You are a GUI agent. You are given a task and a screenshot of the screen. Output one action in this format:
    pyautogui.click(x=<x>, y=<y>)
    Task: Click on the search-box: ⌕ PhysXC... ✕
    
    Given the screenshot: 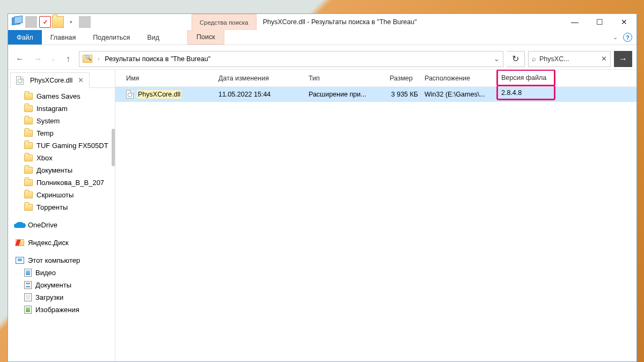 What is the action you would take?
    pyautogui.click(x=569, y=59)
    